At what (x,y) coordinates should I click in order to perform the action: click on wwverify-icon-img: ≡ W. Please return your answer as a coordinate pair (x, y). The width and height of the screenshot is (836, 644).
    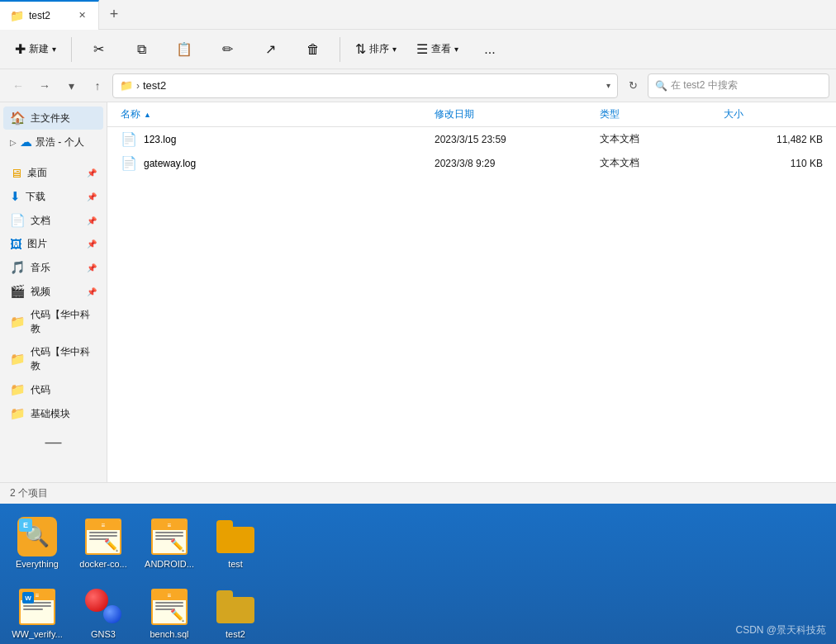
    Looking at the image, I should click on (37, 607).